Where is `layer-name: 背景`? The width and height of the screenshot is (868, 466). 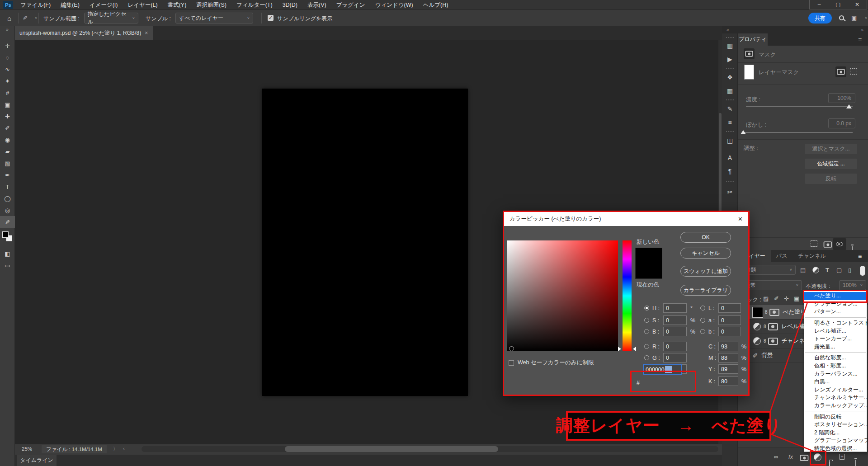 layer-name: 背景 is located at coordinates (768, 355).